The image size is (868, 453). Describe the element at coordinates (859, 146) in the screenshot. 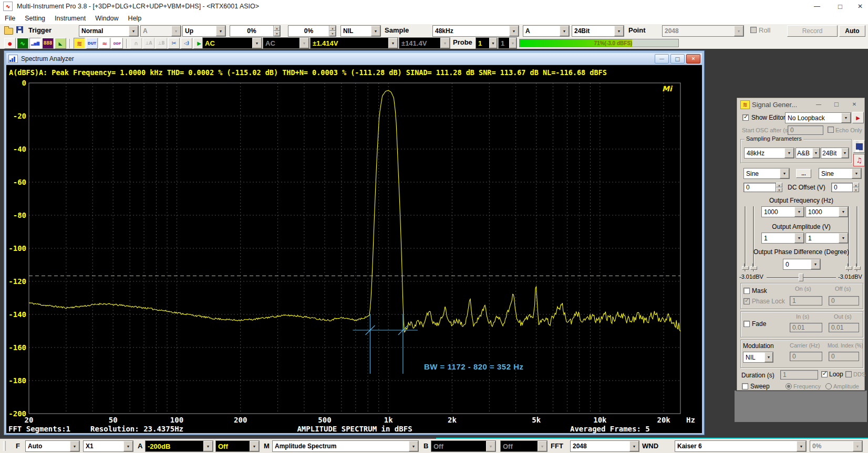

I see `save-signal-button` at that location.